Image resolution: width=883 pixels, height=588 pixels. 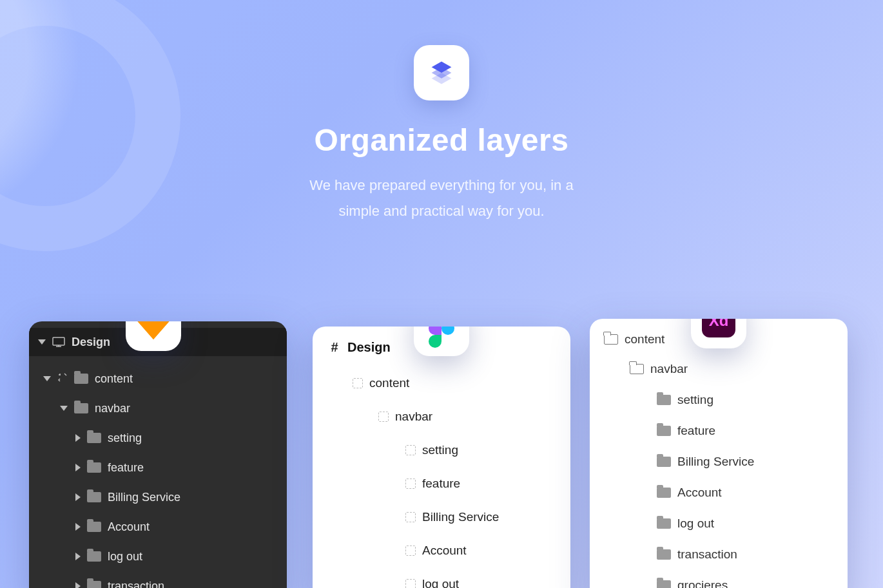 What do you see at coordinates (158, 455) in the screenshot?
I see `sketch-layers-panel: Design content navbar setting feature` at bounding box center [158, 455].